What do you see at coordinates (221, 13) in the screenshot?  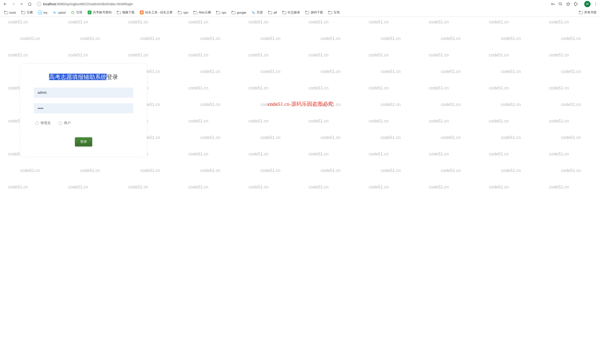 I see `bookmark-item: vps` at bounding box center [221, 13].